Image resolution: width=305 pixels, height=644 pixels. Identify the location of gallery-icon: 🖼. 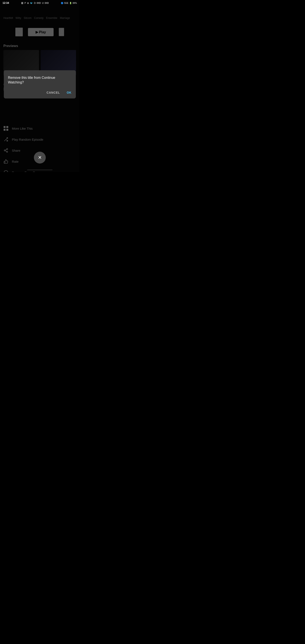
(22, 3).